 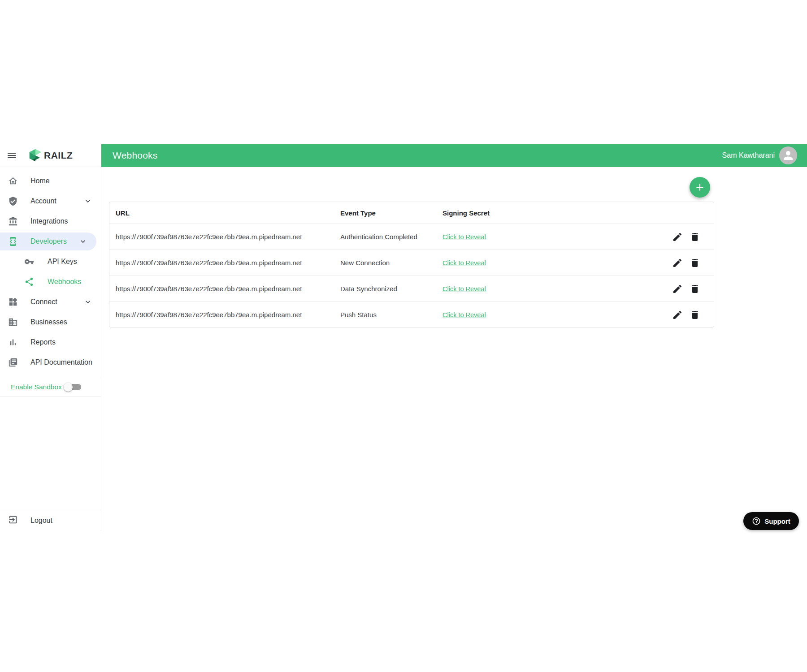 What do you see at coordinates (13, 241) in the screenshot?
I see `developer-mode-icon` at bounding box center [13, 241].